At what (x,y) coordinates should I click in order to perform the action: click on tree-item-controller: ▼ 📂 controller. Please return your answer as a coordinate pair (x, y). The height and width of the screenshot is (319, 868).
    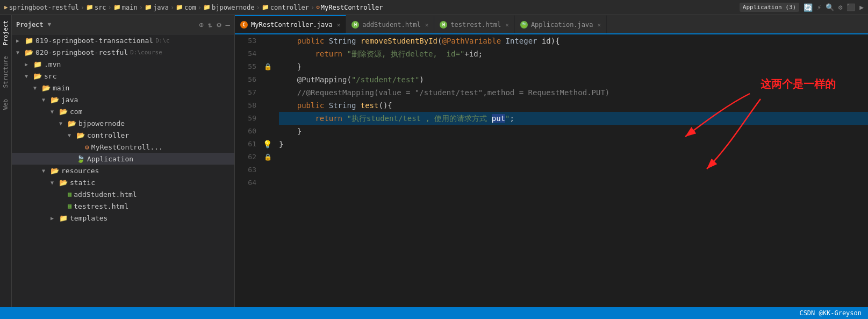
    Looking at the image, I should click on (123, 135).